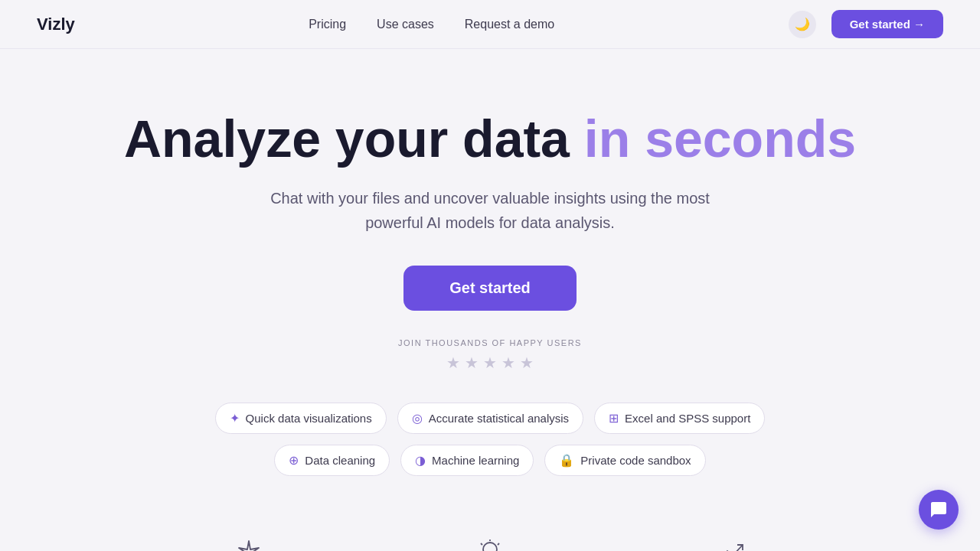 The image size is (980, 551). Describe the element at coordinates (234, 418) in the screenshot. I see `sparkle-icon: ✦` at that location.